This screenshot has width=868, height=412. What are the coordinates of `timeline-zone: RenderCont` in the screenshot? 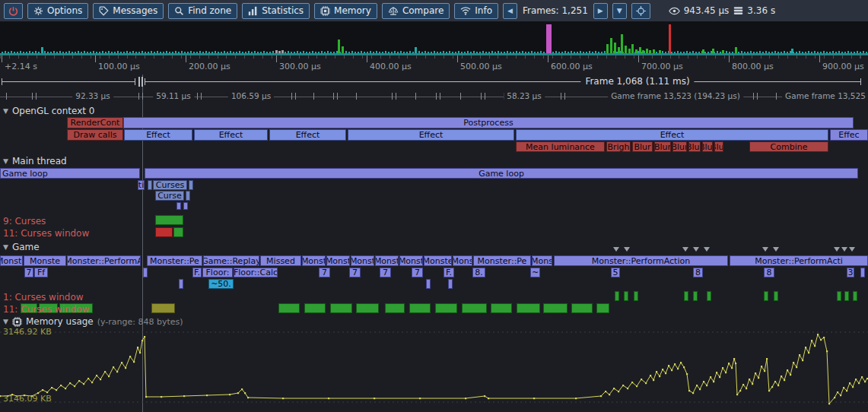 It's located at (95, 123).